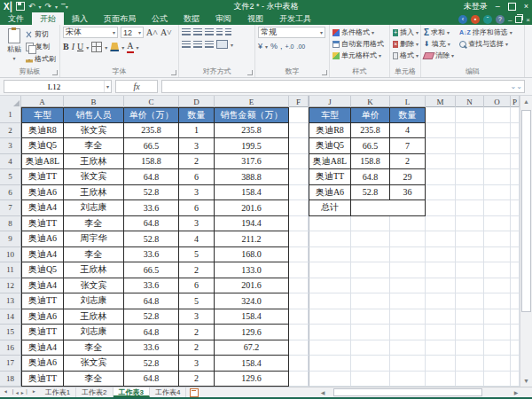 The height and width of the screenshot is (399, 532). Describe the element at coordinates (11, 364) in the screenshot. I see `row-header-17: 17` at that location.